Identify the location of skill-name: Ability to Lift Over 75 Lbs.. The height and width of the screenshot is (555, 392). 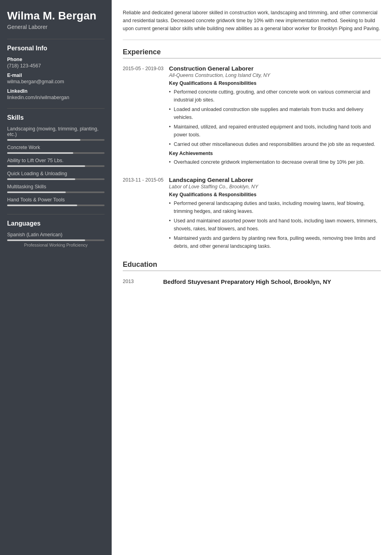
(56, 161).